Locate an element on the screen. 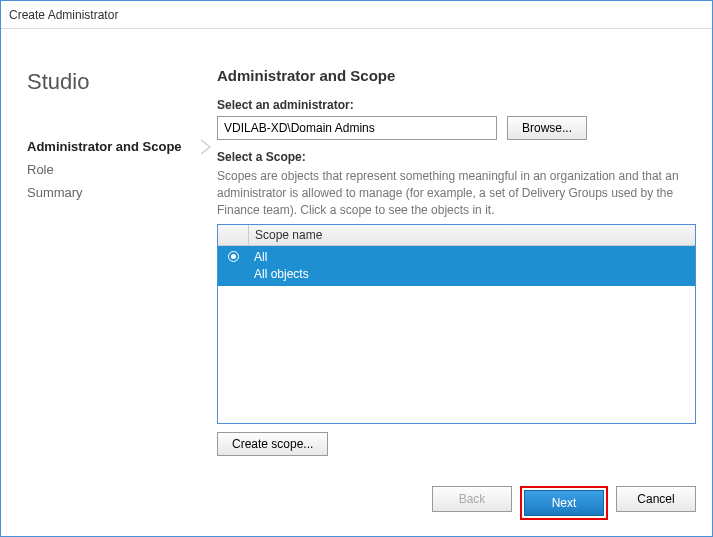 Image resolution: width=713 pixels, height=537 pixels. col-select-header is located at coordinates (233, 235).